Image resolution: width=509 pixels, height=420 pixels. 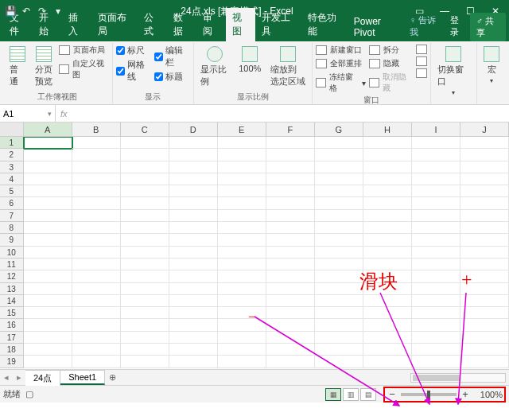 I want to click on zoom-value: 100%, so click(x=488, y=395).